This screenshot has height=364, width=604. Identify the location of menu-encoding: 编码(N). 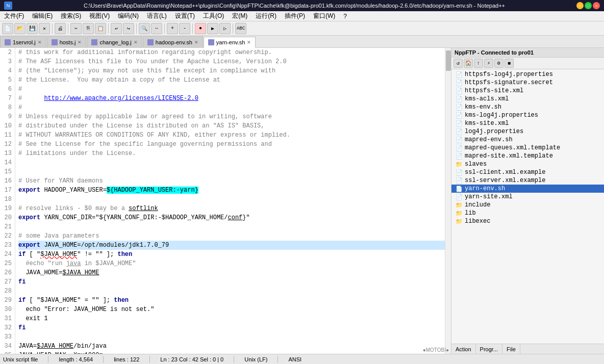
(129, 16).